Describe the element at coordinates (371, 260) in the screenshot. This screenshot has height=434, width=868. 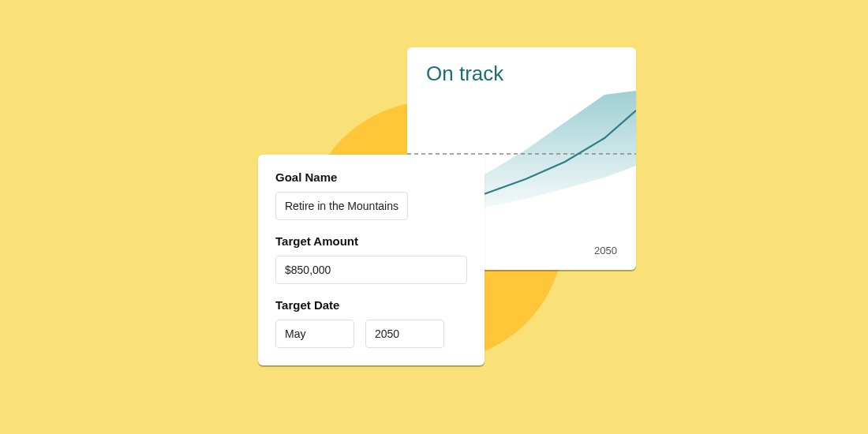
I see `goal-form-card: Goal Name Target Amount Target Date` at that location.